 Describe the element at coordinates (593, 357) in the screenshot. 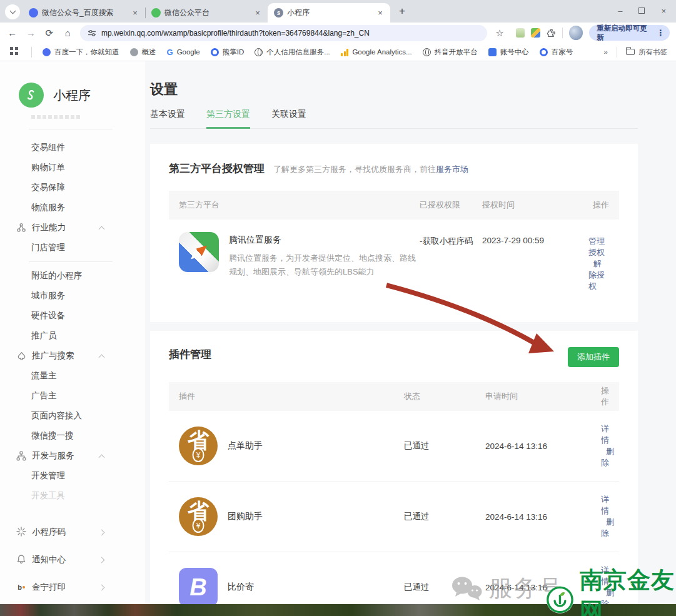

I see `add-plugin-button: 添加插件` at that location.